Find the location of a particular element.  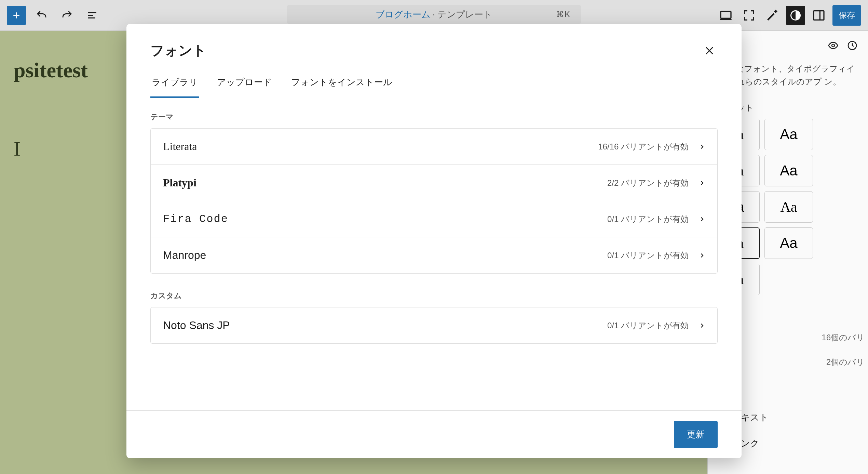

modal-title: フォント is located at coordinates (178, 51).